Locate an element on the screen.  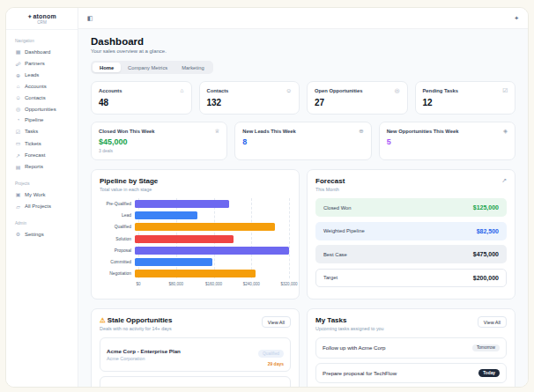
chart-row: Negotiation is located at coordinates (196, 273).